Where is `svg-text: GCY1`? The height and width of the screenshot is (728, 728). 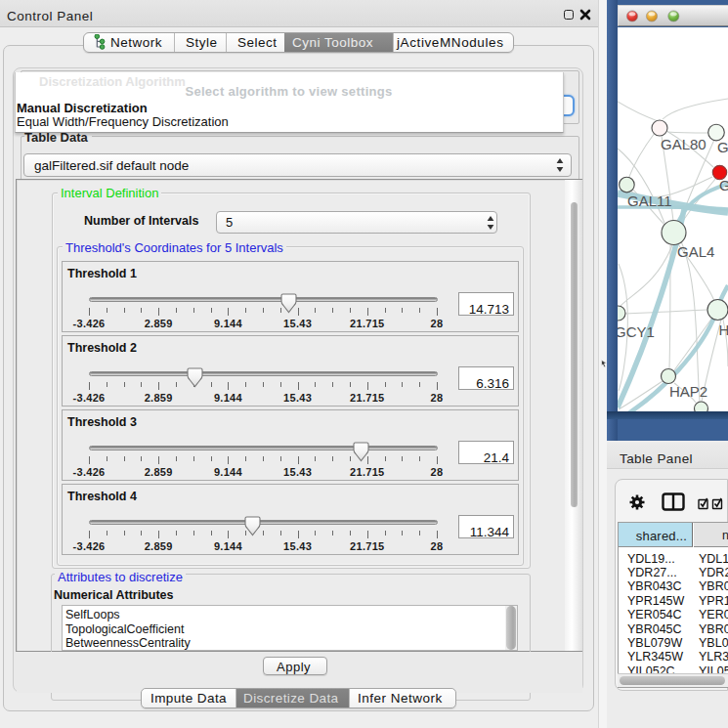
svg-text: GCY1 is located at coordinates (636, 332).